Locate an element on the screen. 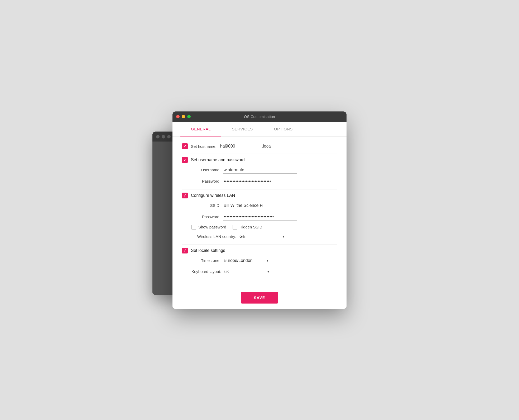  wireless-lan-checkmark: ✓ is located at coordinates (185, 196).